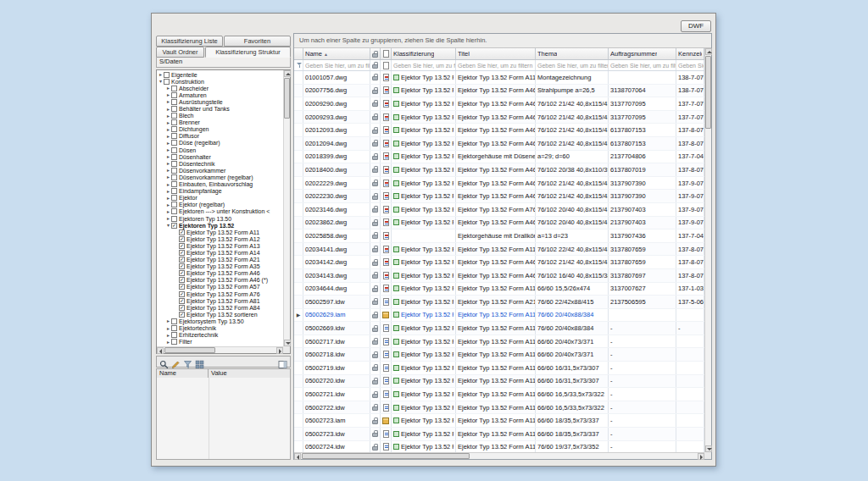  What do you see at coordinates (220, 307) in the screenshot?
I see `tree-item: ✓Ejektor Typ 13.52 Form A84` at bounding box center [220, 307].